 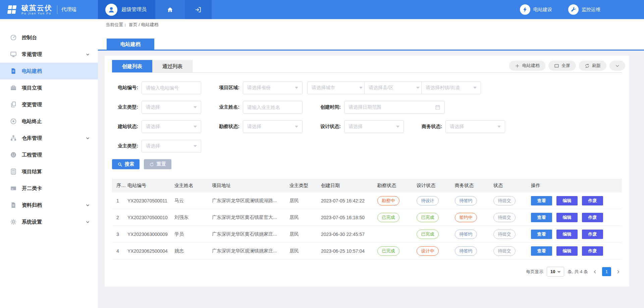 I want to click on table-cell: 广东深圳龙华区观澜镇姚家庄..., so click(x=251, y=251).